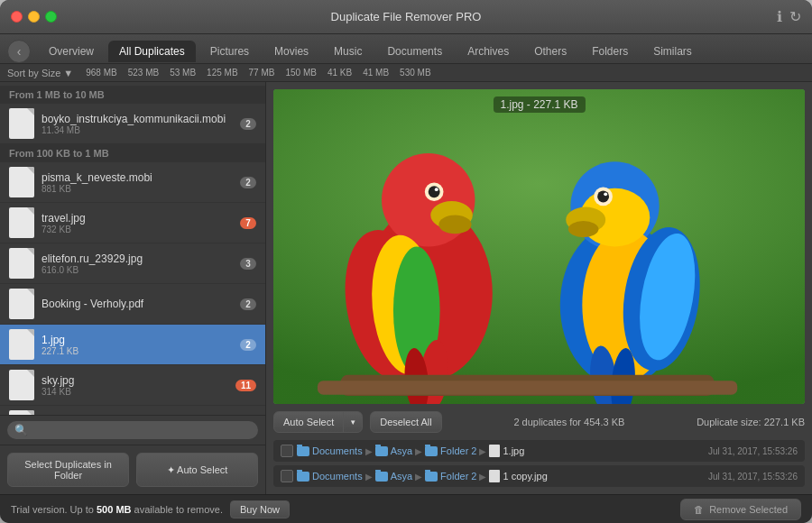 Image resolution: width=812 pixels, height=523 pixels. What do you see at coordinates (540, 463) in the screenshot?
I see `duplicate-paths: Documents ▶ Asya ▶ Folder 2 ▶` at bounding box center [540, 463].